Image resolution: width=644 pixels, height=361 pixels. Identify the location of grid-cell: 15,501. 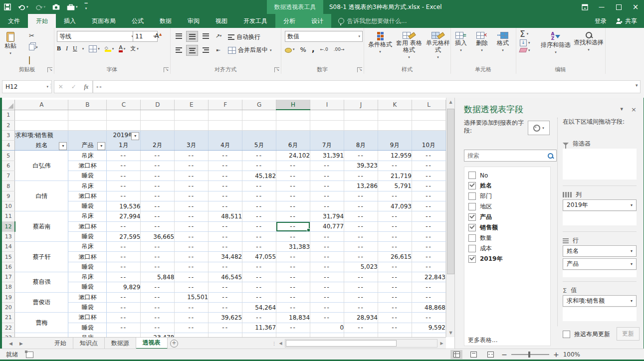
(192, 297).